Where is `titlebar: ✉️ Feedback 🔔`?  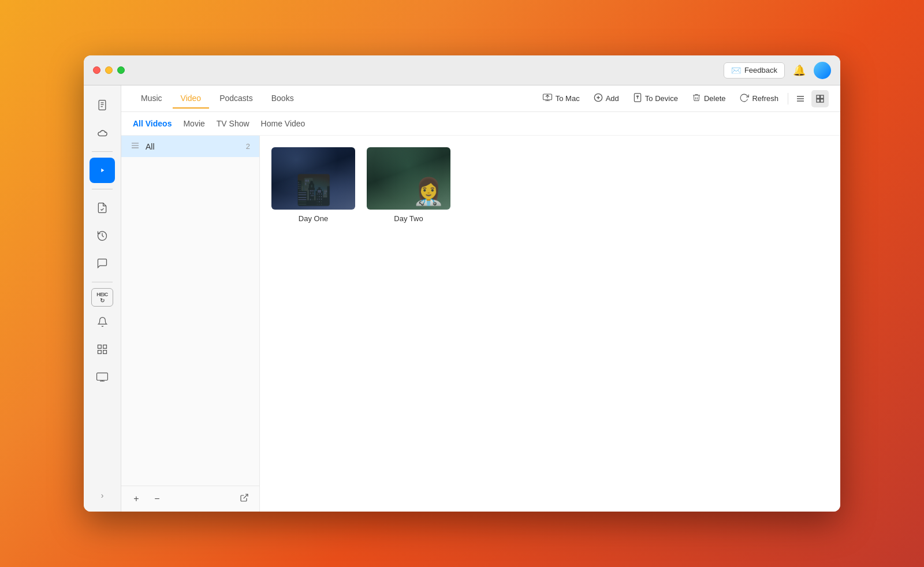
titlebar: ✉️ Feedback 🔔 is located at coordinates (462, 70).